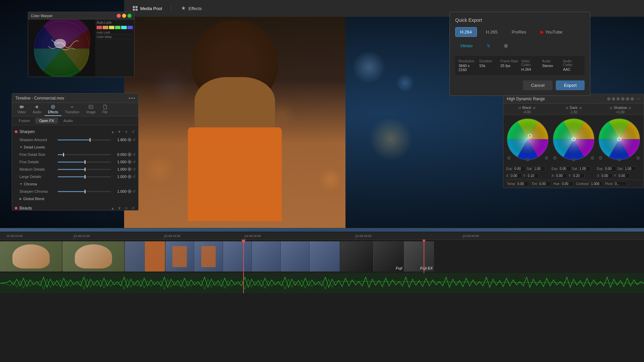  Describe the element at coordinates (492, 32) in the screenshot. I see `preset-h265: H.265` at that location.